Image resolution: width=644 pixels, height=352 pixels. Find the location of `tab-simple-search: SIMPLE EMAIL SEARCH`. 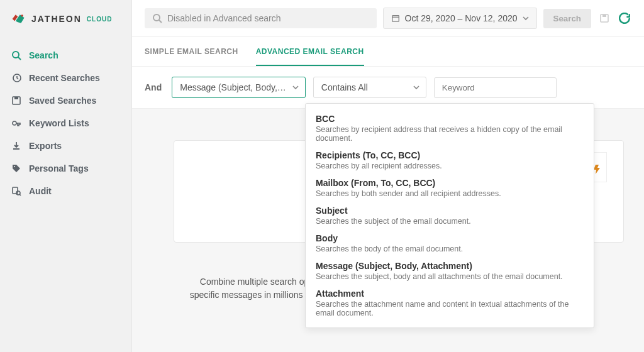

tab-simple-search: SIMPLE EMAIL SEARCH is located at coordinates (191, 52).